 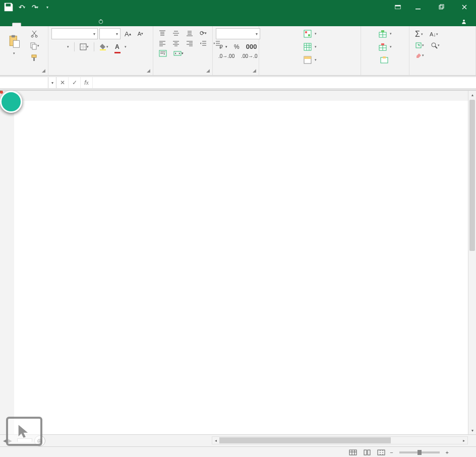 What do you see at coordinates (419, 34) in the screenshot?
I see `autosum-icon: Σ▾` at bounding box center [419, 34].